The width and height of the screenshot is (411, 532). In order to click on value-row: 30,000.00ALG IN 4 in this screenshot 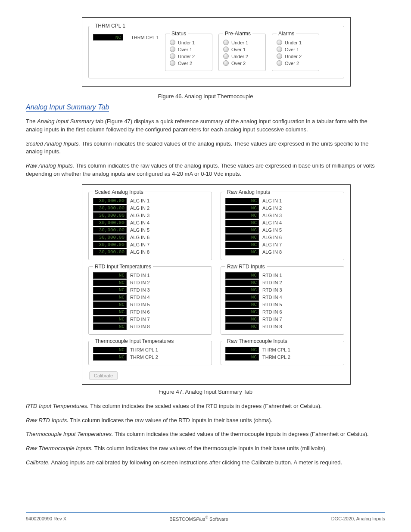, I will do `click(150, 223)`.